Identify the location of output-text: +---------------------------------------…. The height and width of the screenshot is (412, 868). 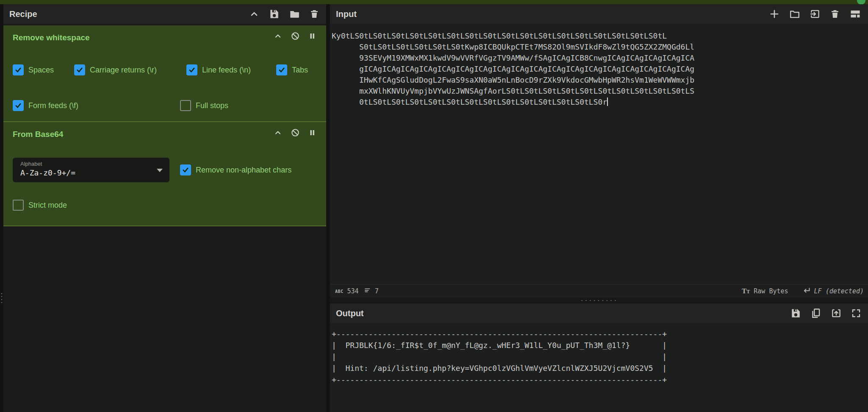
(499, 357).